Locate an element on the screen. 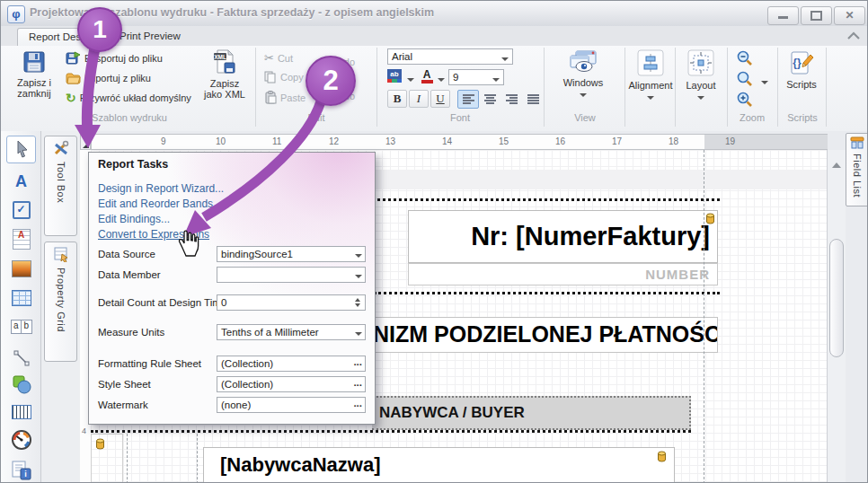 The width and height of the screenshot is (868, 483). font-color-button: A is located at coordinates (427, 77).